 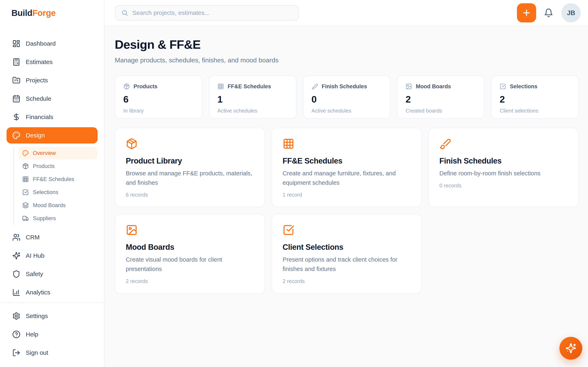 I want to click on module-card-mood-boards: Mood Boards Create visual mood boards fo…, so click(x=190, y=254).